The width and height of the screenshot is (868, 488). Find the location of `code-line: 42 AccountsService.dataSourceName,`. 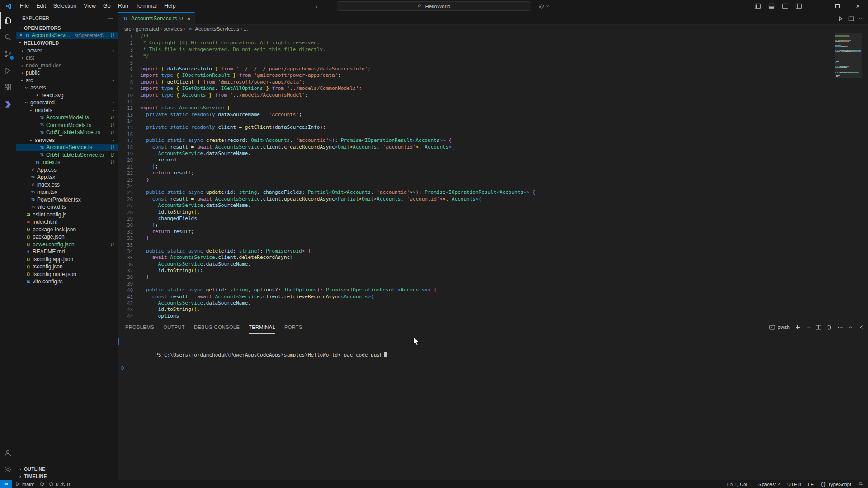

code-line: 42 AccountsService.dataSourceName, is located at coordinates (475, 303).